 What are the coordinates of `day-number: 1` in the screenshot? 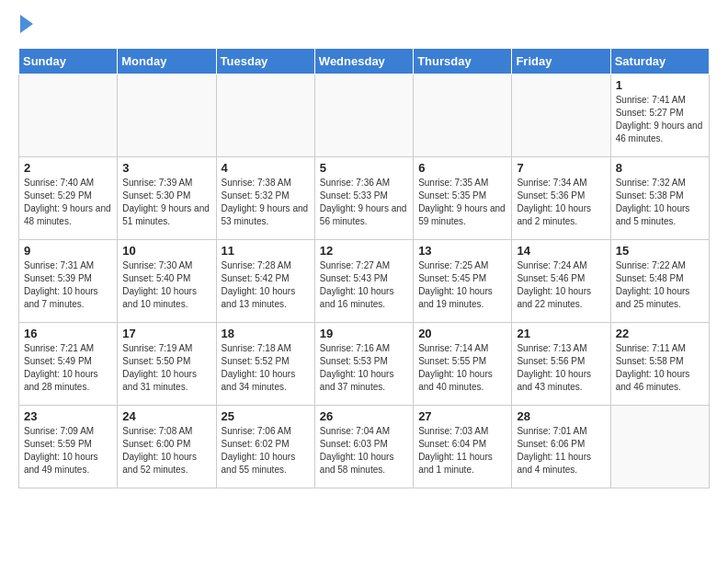 It's located at (660, 85).